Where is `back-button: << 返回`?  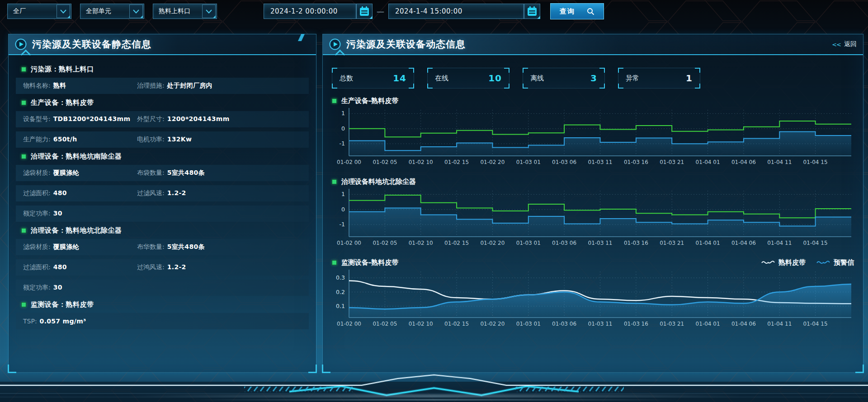
back-button: << 返回 is located at coordinates (844, 44).